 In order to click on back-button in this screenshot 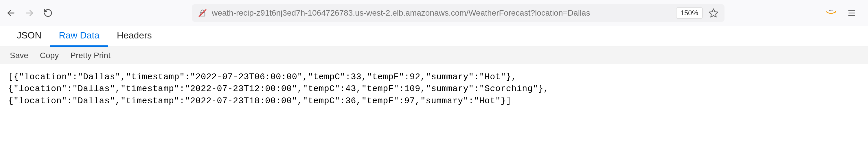, I will do `click(11, 13)`.